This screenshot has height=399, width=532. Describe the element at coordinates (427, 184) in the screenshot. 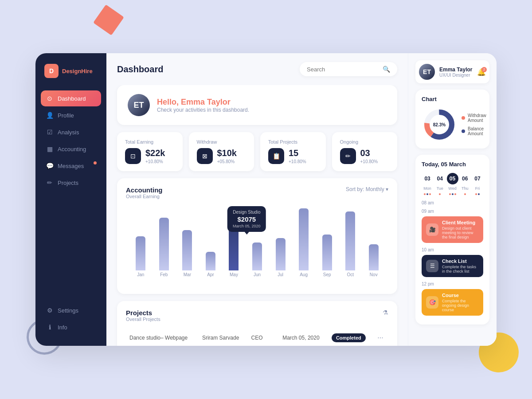

I see `cal-day-03: 03Mon` at that location.